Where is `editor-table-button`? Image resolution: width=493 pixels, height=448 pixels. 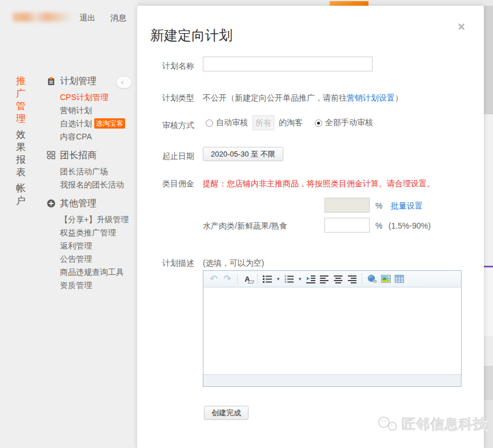 editor-table-button is located at coordinates (399, 279).